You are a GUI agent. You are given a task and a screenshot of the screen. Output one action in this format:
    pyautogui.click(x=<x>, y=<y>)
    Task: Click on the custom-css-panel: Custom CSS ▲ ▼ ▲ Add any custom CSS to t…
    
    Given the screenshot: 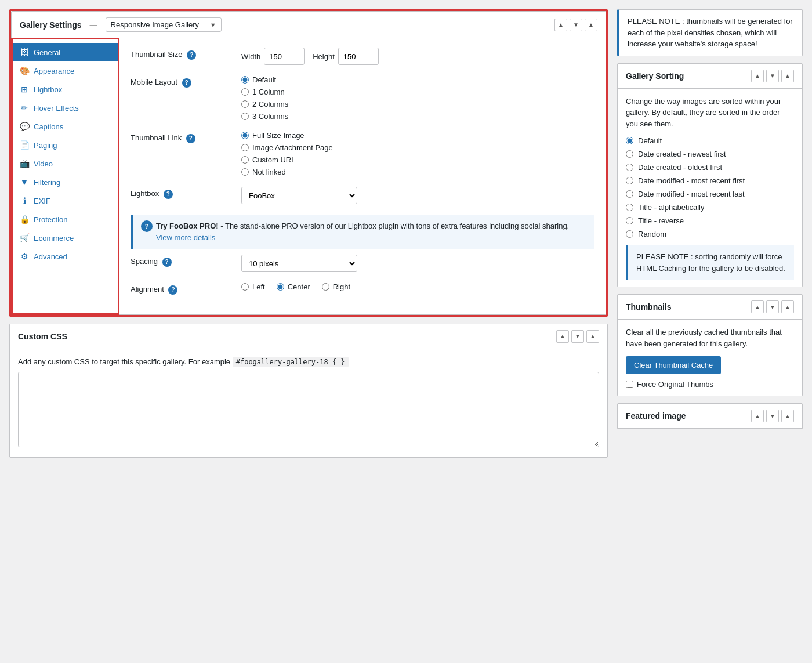 What is the action you would take?
    pyautogui.click(x=309, y=391)
    